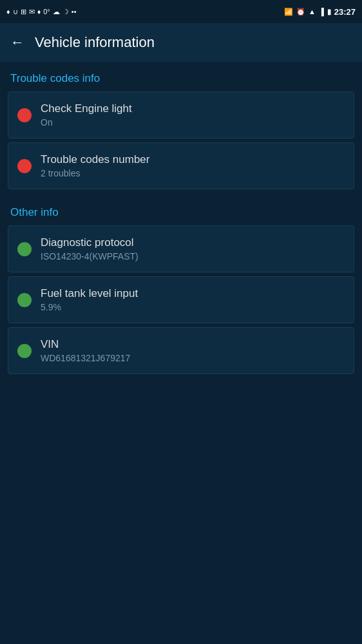 Image resolution: width=362 pixels, height=644 pixels. Describe the element at coordinates (66, 12) in the screenshot. I see `status-moon: ☽` at that location.